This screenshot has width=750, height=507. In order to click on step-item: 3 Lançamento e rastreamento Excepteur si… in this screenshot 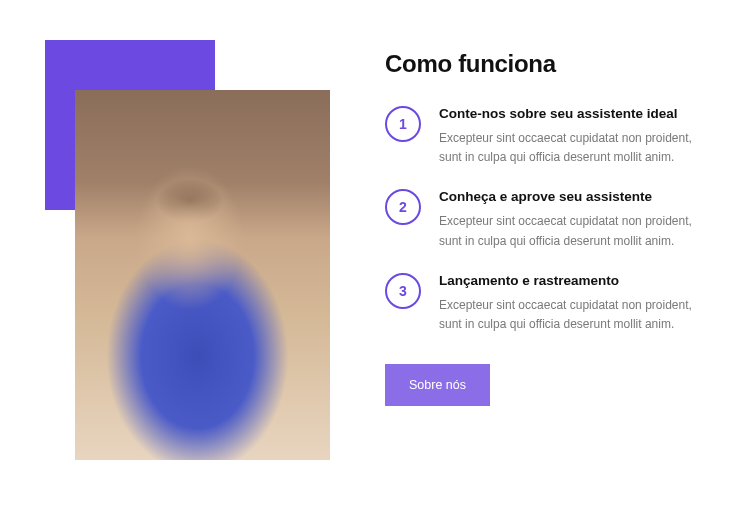, I will do `click(545, 304)`.